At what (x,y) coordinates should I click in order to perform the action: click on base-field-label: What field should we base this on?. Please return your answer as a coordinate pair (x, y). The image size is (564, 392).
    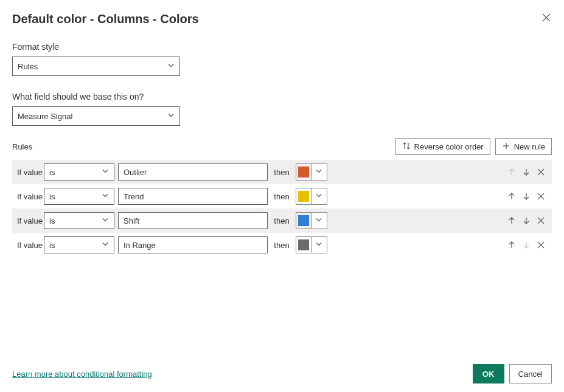
    Looking at the image, I should click on (282, 97).